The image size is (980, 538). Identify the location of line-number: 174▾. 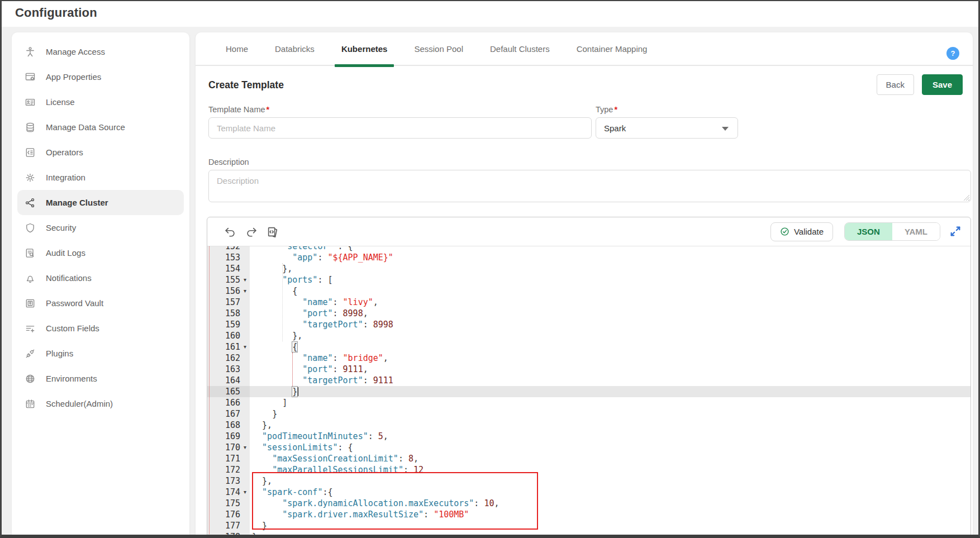
(229, 492).